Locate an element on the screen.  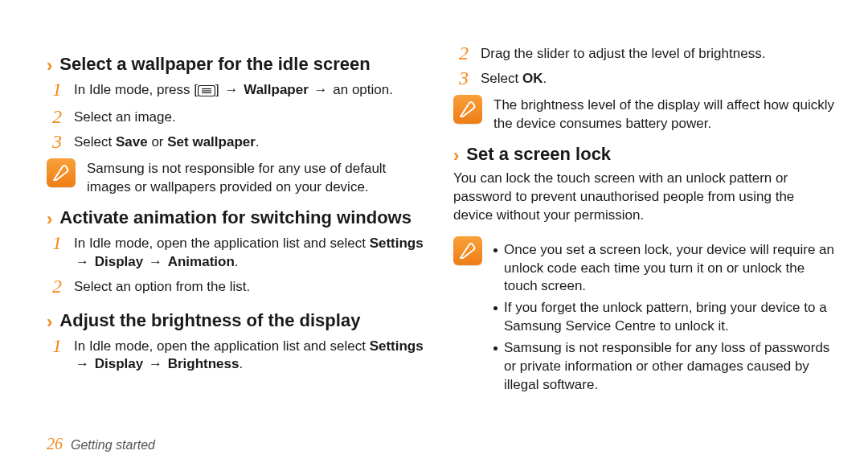
note-text: The brightness level of the display will… is located at coordinates (665, 114).